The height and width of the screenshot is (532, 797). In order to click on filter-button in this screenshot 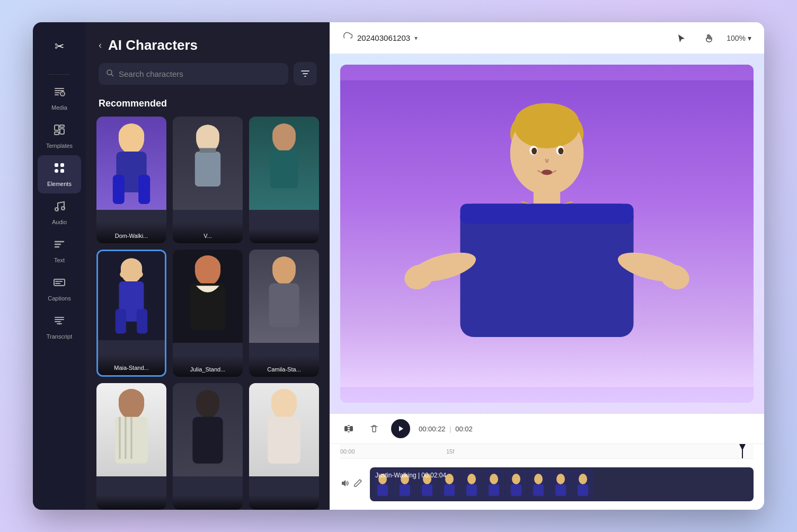, I will do `click(305, 74)`.